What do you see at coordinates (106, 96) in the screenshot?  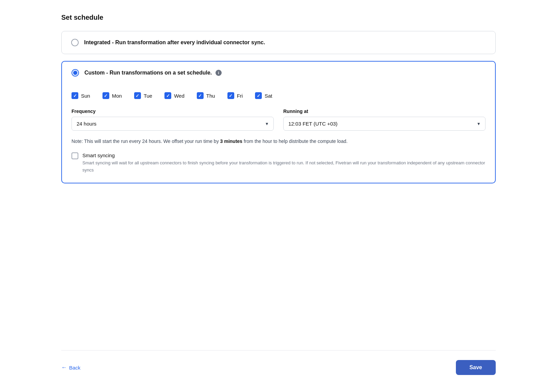 I see `checkbox-mon: ✓` at bounding box center [106, 96].